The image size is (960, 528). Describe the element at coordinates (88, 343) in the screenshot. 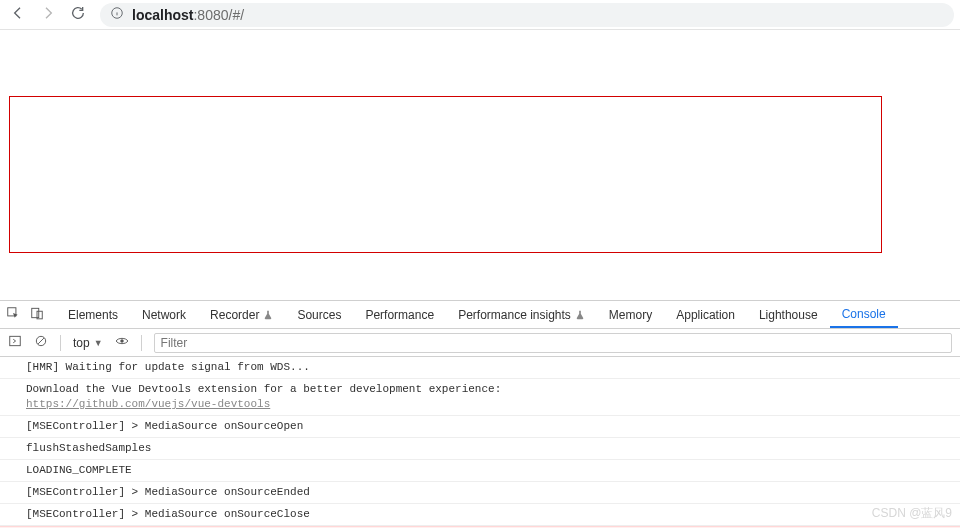

I see `context-selector: top ▼` at that location.